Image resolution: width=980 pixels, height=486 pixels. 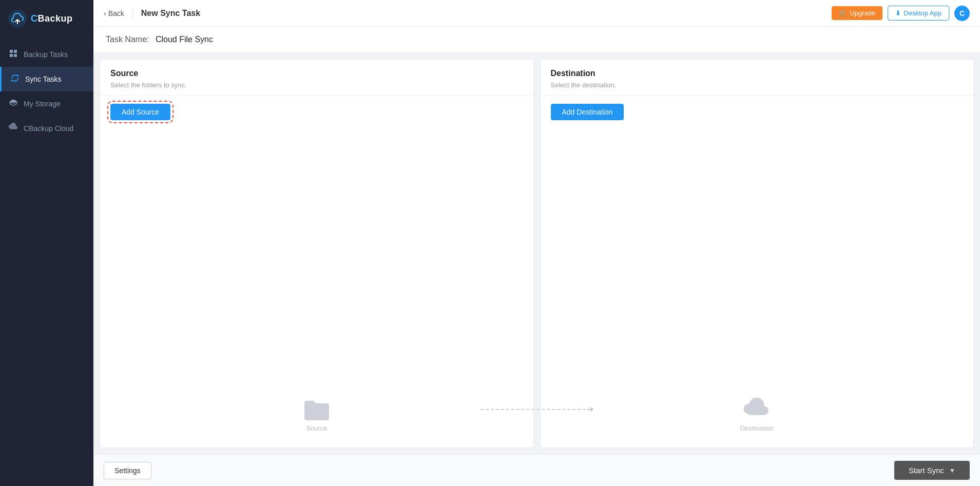 I want to click on desktop-app-button: ⬇ Desktop App, so click(x=918, y=13).